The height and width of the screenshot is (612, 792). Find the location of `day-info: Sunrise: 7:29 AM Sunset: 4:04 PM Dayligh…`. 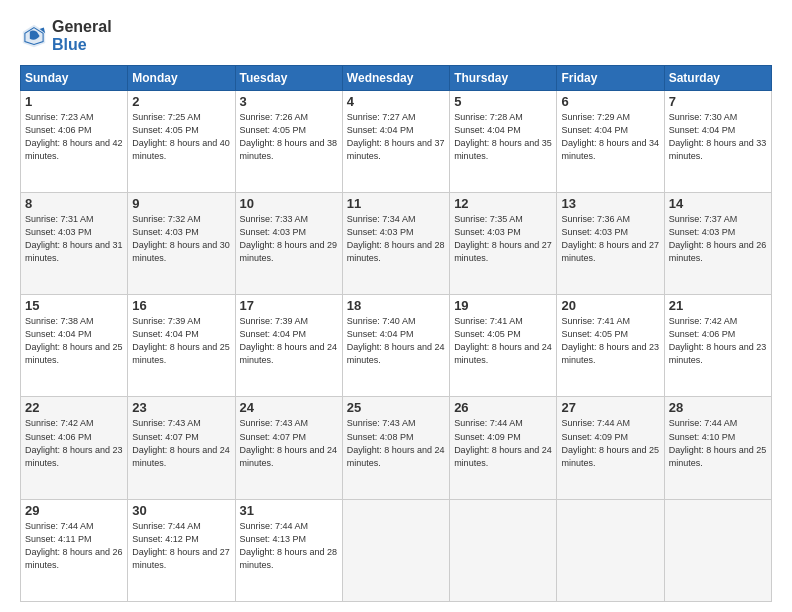

day-info: Sunrise: 7:29 AM Sunset: 4:04 PM Dayligh… is located at coordinates (610, 137).